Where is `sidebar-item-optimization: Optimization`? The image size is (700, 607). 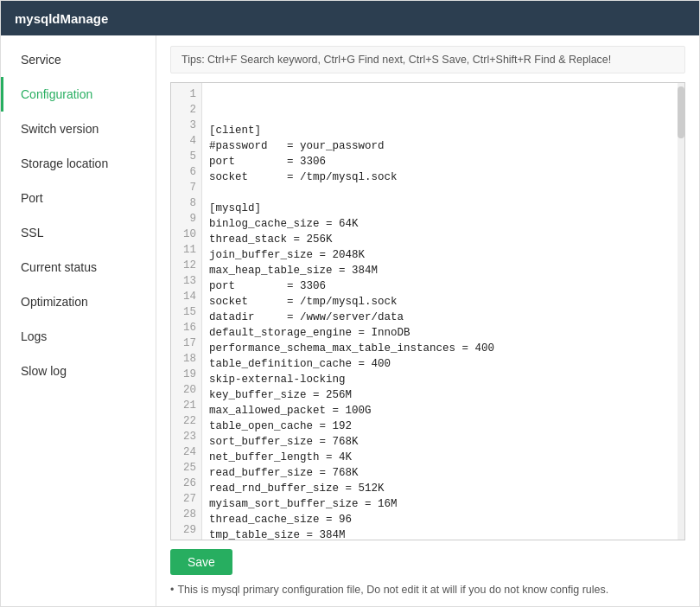
sidebar-item-optimization: Optimization is located at coordinates (78, 302).